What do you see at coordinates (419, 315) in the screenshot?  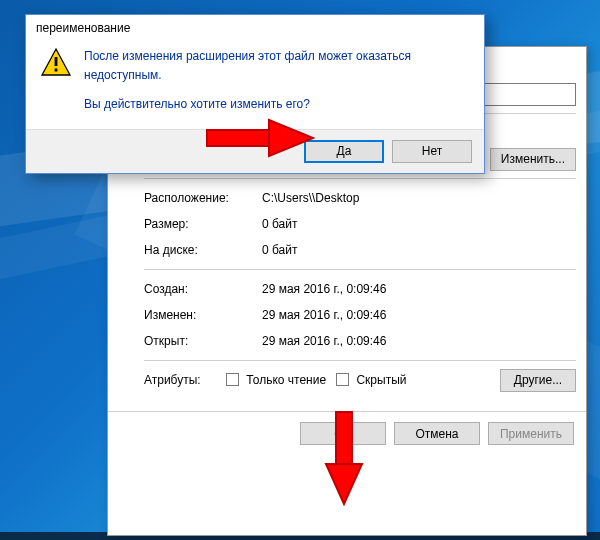 I see `modified-value: 29 мая 2016 г., 0:09:46` at bounding box center [419, 315].